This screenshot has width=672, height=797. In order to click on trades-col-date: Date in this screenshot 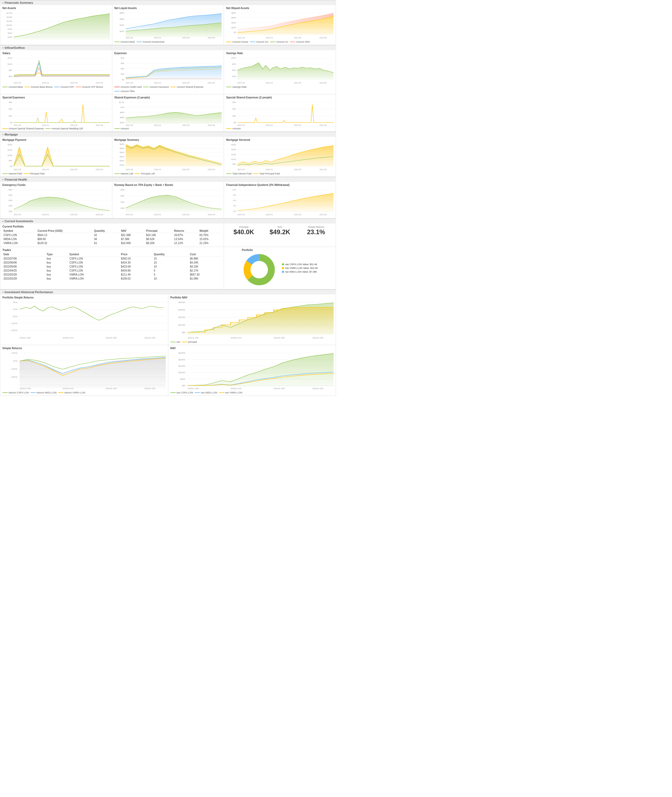, I will do `click(24, 254)`.